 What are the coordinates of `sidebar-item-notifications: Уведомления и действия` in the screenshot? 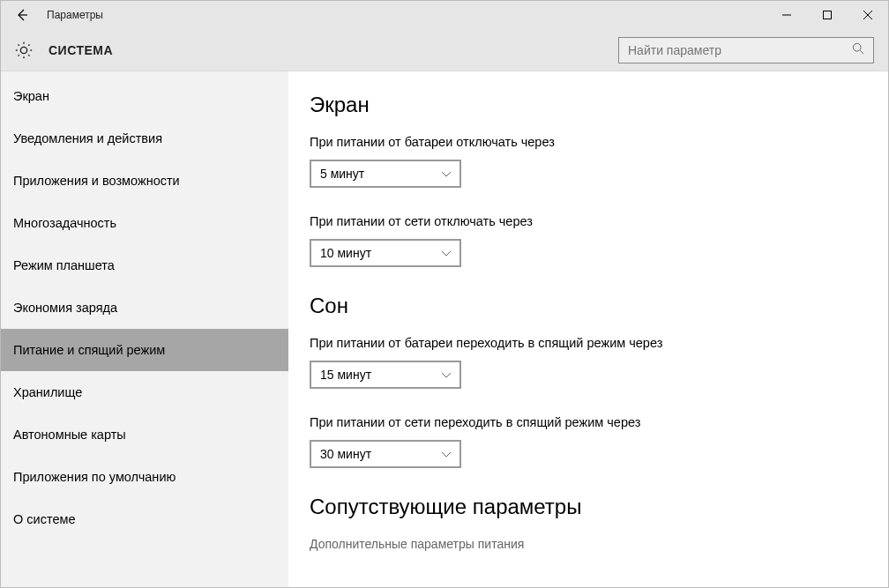 It's located at (145, 138).